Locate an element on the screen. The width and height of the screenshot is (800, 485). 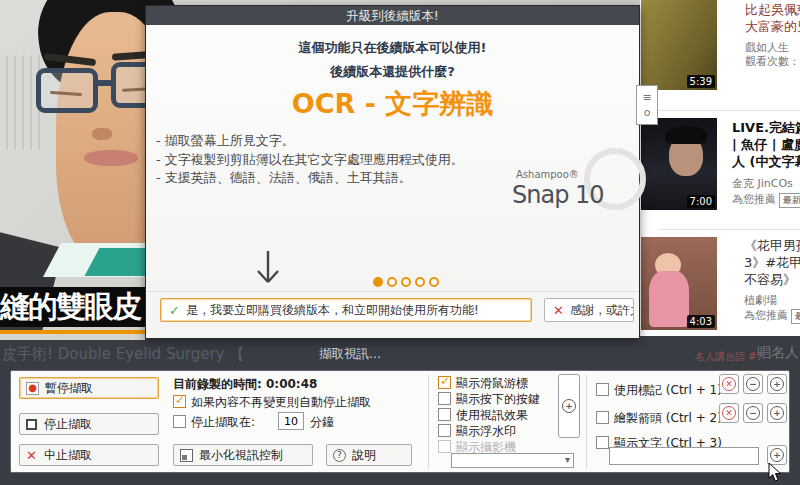
arrow-remove-button: − is located at coordinates (753, 413).